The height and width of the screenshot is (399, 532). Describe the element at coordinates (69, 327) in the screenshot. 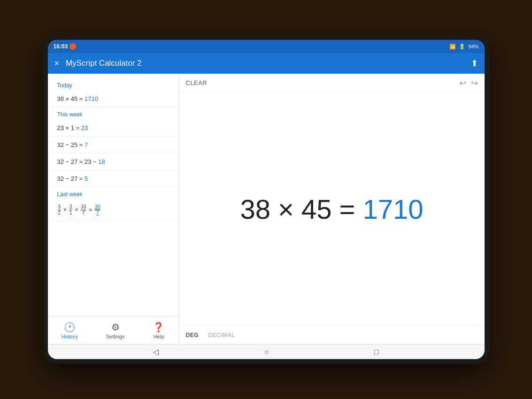

I see `history-icon: 🕐` at that location.